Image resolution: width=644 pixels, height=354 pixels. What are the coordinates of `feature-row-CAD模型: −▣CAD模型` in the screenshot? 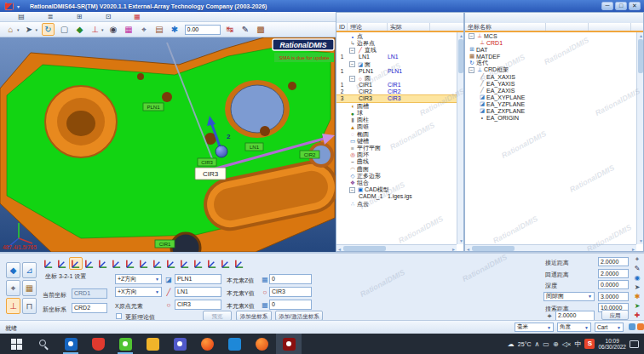 It's located at (397, 189).